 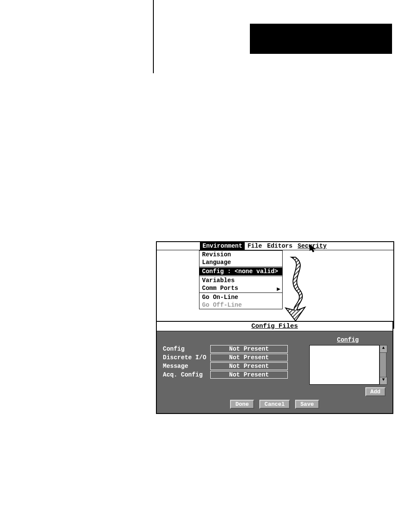 What do you see at coordinates (383, 365) in the screenshot?
I see `scrollbar: ▲ ▼` at bounding box center [383, 365].